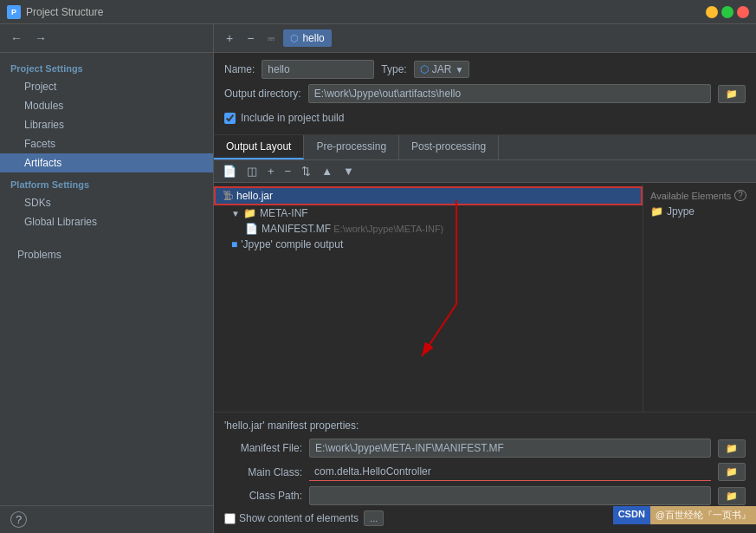  Describe the element at coordinates (509, 94) in the screenshot. I see `output-dir-input` at that location.